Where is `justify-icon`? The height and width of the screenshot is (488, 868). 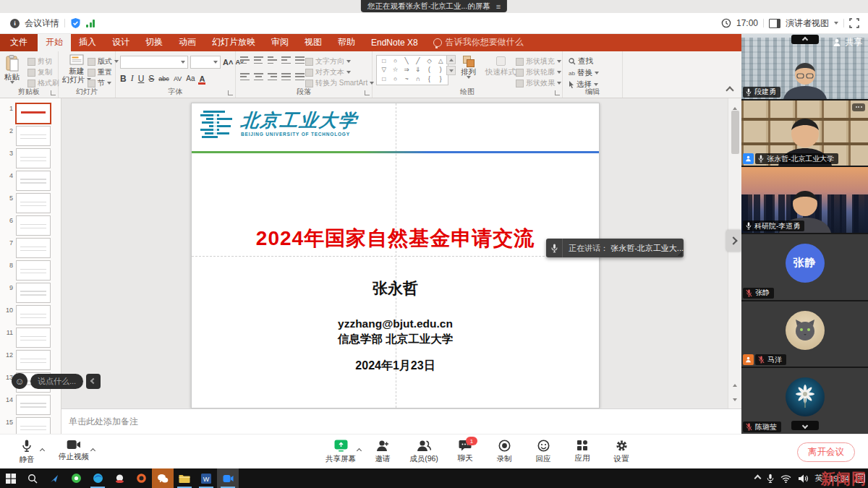 justify-icon is located at coordinates (286, 77).